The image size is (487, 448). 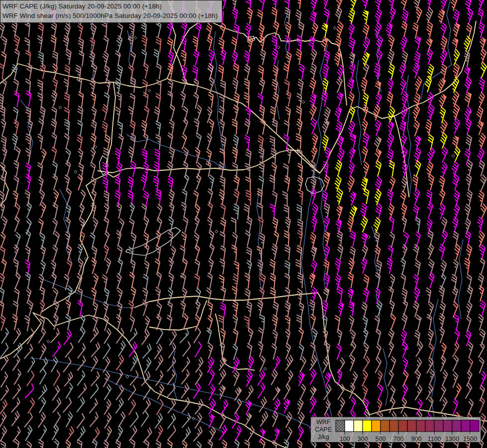 I want to click on legend-tick-label: 100, so click(x=345, y=439).